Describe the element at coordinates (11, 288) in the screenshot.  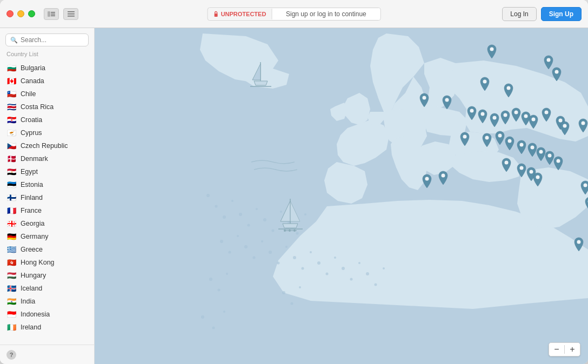
I see `flag-icon: 🇮🇸` at that location.